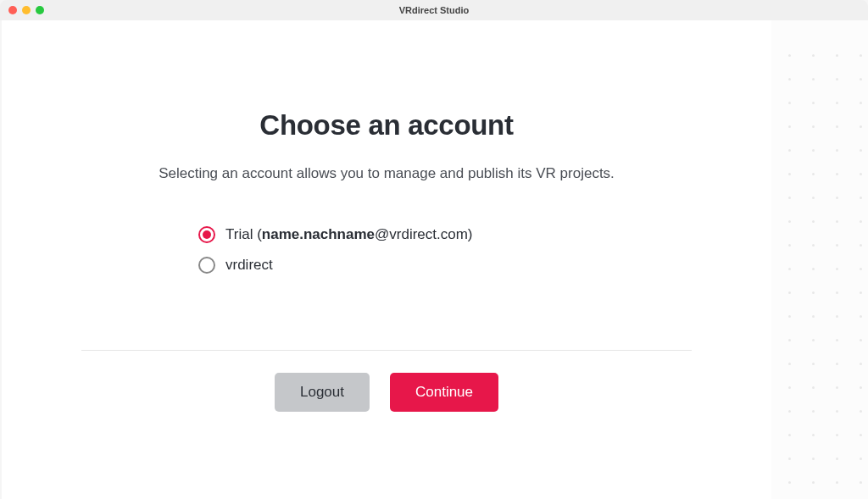 Image resolution: width=868 pixels, height=499 pixels. I want to click on divider, so click(387, 351).